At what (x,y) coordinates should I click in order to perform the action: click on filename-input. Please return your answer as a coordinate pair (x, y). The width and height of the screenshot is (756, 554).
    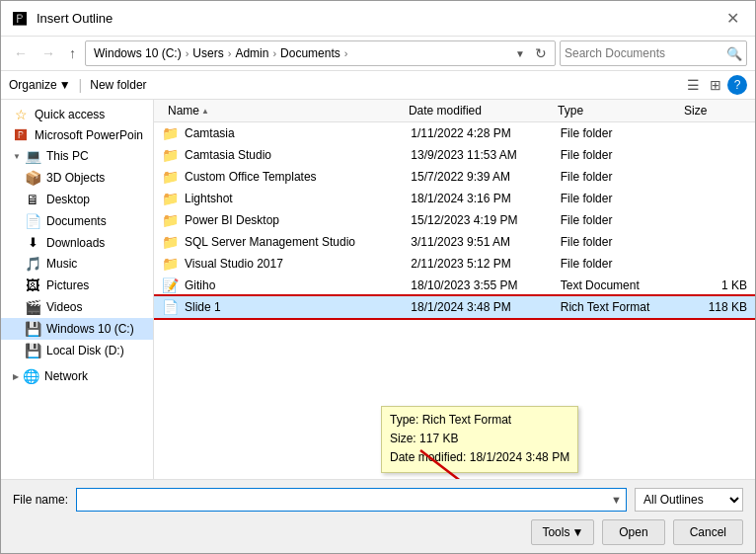
    Looking at the image, I should click on (341, 500).